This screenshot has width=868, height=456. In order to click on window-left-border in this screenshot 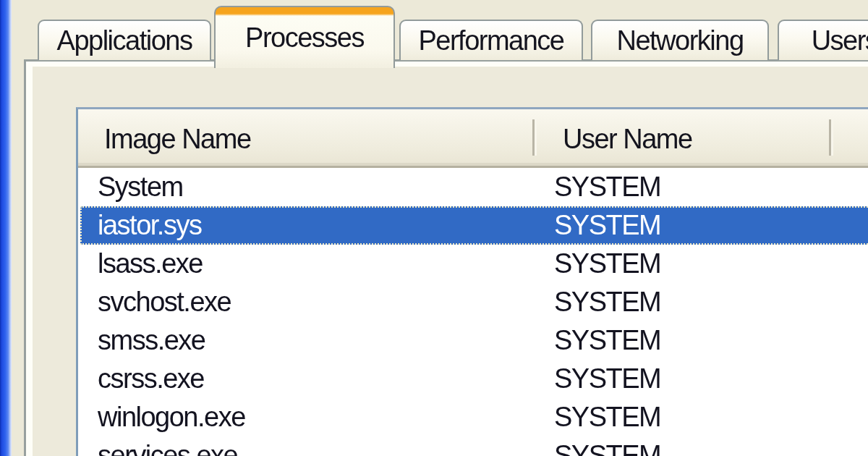, I will do `click(6, 228)`.